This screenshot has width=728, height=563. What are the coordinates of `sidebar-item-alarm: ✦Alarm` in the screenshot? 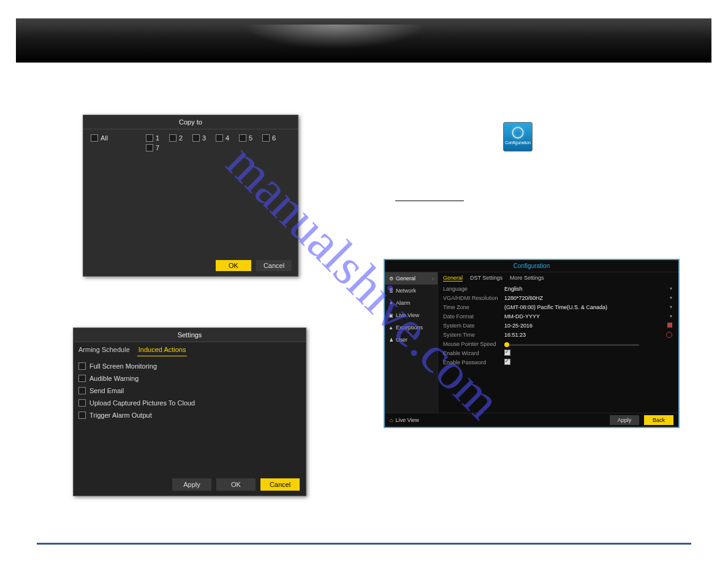 It's located at (411, 303).